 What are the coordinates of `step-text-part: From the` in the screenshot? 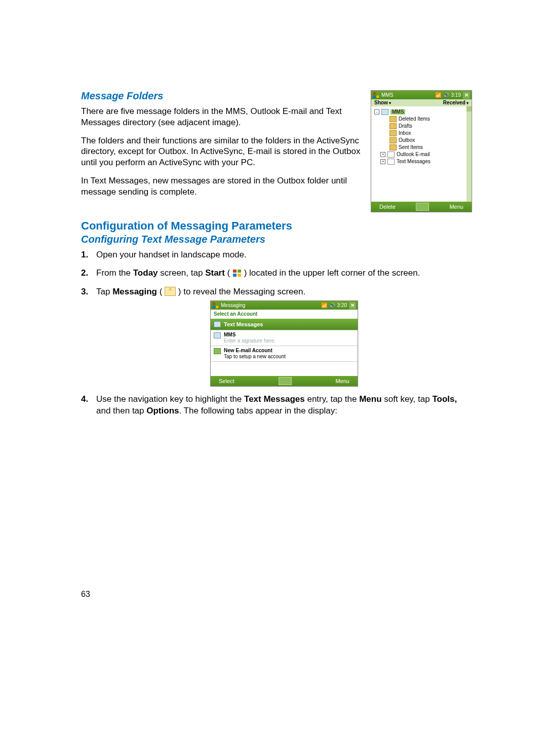 It's located at (114, 273).